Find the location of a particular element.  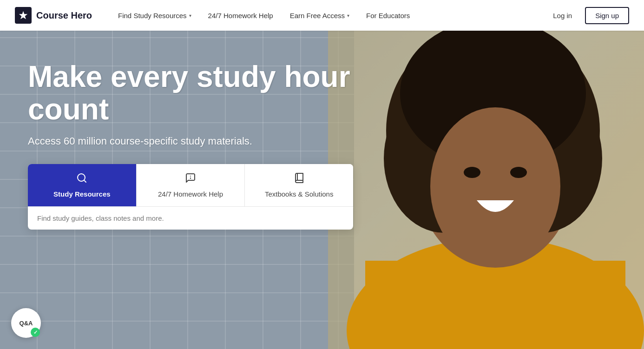

logo-star-icon is located at coordinates (23, 15).